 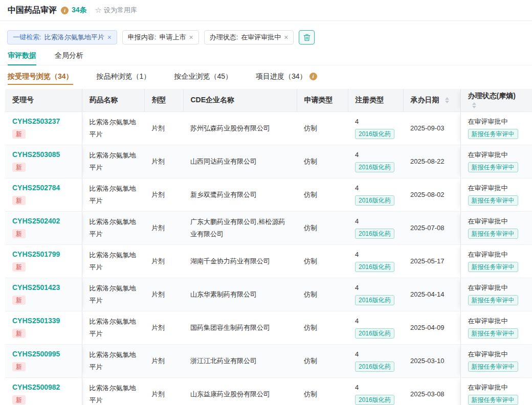 I want to click on acceptance-date: 2025-08-22, so click(x=428, y=162).